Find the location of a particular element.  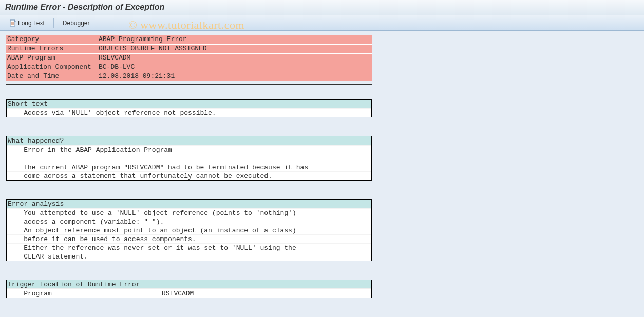

summary-val: 12.08.2018 09:21:31 is located at coordinates (235, 77).